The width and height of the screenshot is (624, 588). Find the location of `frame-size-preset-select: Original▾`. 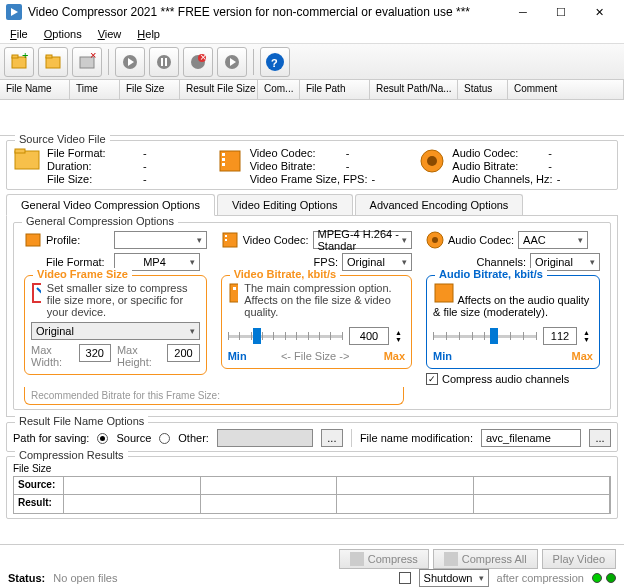

frame-size-preset-select: Original▾ is located at coordinates (116, 331).